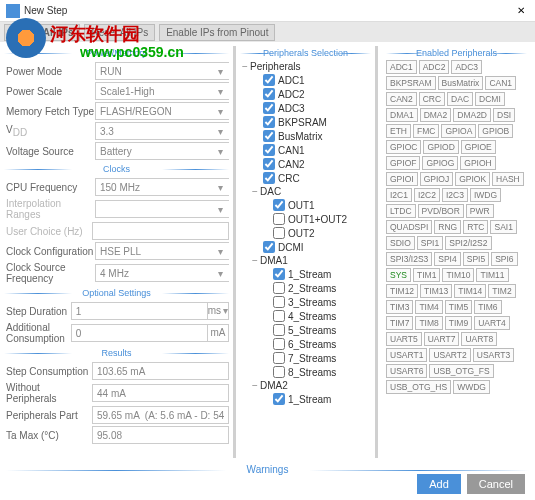 This screenshot has height=500, width=535. What do you see at coordinates (460, 99) in the screenshot?
I see `chip-dac: DAC` at bounding box center [460, 99].